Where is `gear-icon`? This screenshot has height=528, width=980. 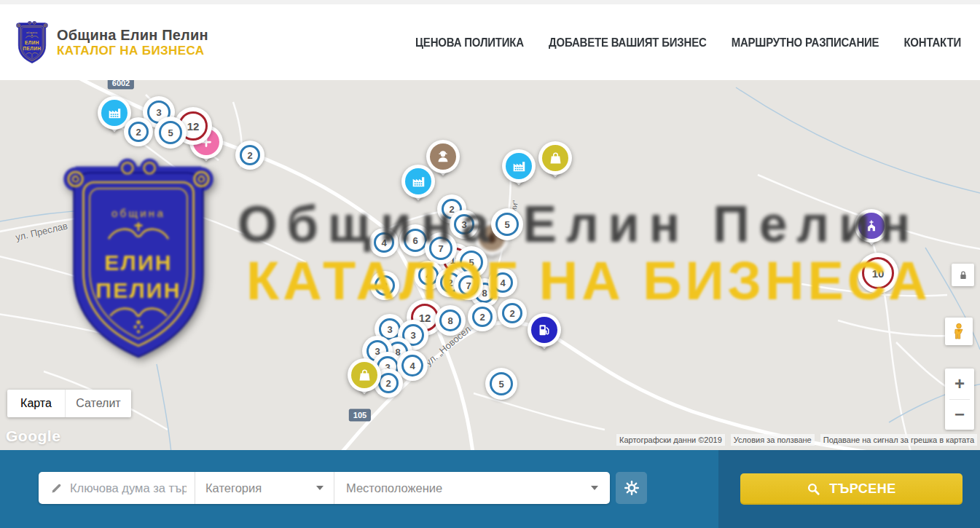
gear-icon is located at coordinates (632, 488).